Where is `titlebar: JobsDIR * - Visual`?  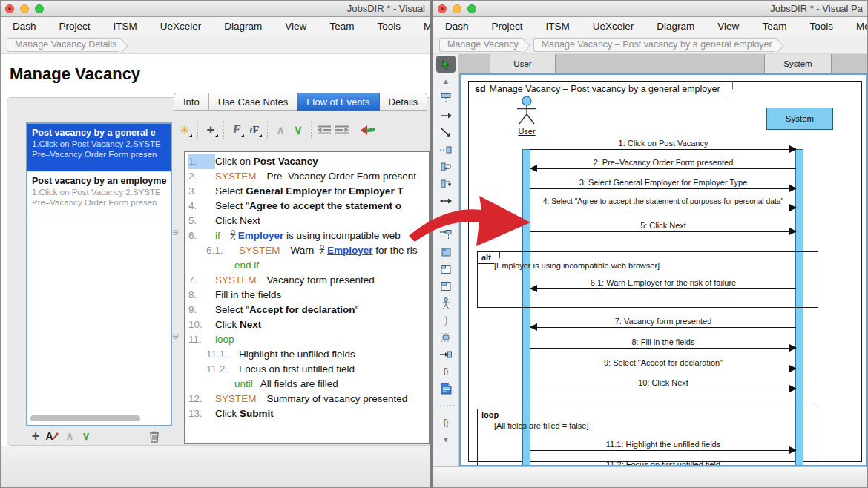
titlebar: JobsDIR * - Visual is located at coordinates (215, 9).